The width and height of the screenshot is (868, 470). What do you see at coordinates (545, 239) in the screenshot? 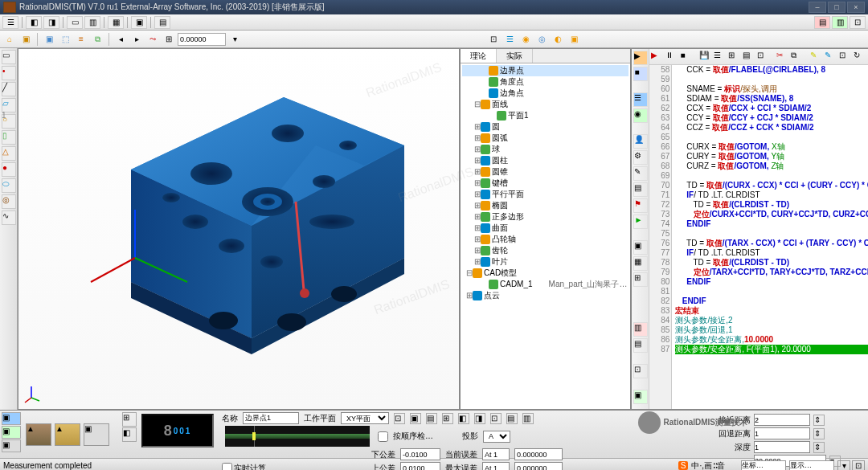
I see `tree-node: ⊞凸轮轴` at bounding box center [545, 239].